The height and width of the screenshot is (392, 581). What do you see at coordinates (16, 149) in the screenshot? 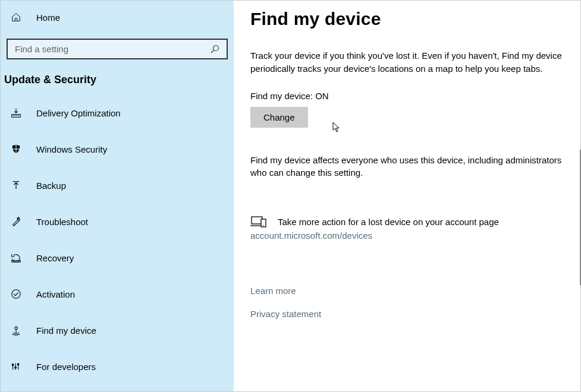
I see `shield-icon` at bounding box center [16, 149].